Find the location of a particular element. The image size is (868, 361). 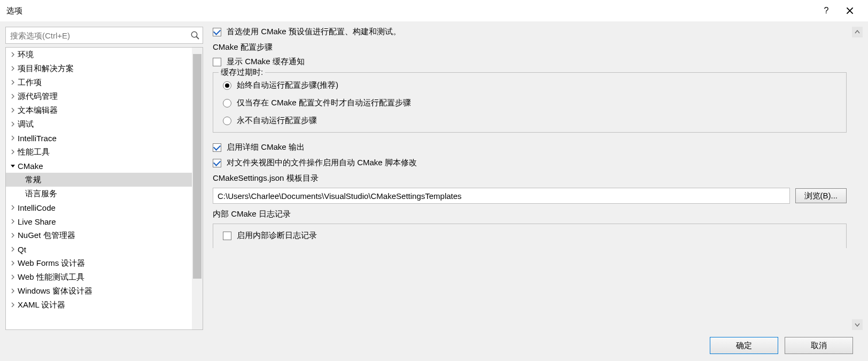

tree-item-label: IntelliCode is located at coordinates (36, 208).